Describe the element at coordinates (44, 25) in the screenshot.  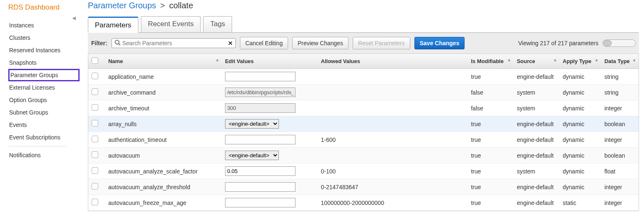
I see `sidebar-item-instances: Instances` at that location.